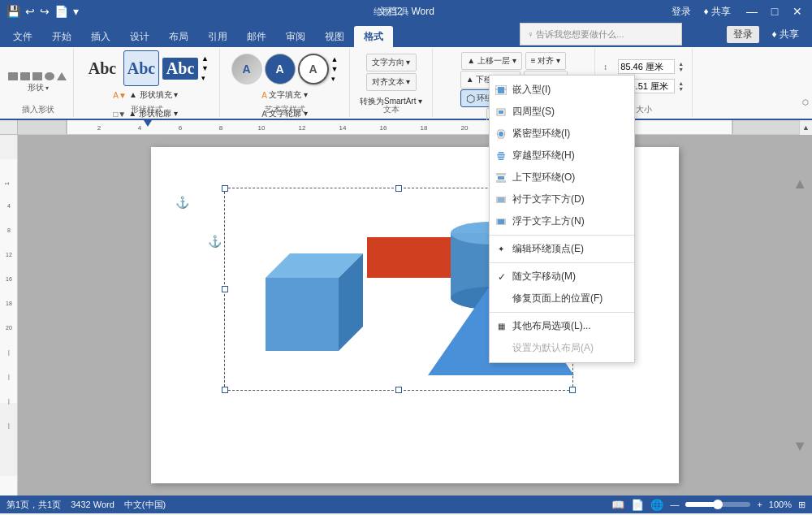 Image resolution: width=812 pixels, height=515 pixels. What do you see at coordinates (752, 11) in the screenshot?
I see `minimize-button: —` at bounding box center [752, 11].